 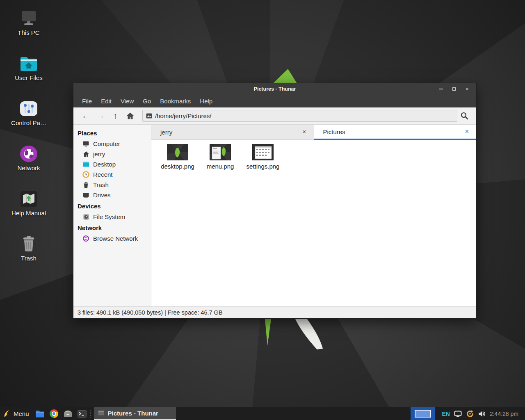 What do you see at coordinates (54, 413) in the screenshot?
I see `chrome-icon` at bounding box center [54, 413].